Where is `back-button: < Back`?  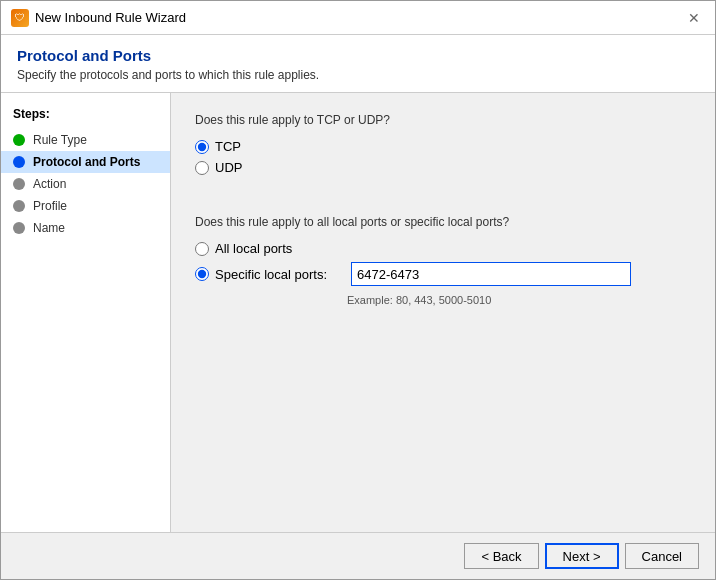 back-button: < Back is located at coordinates (501, 556).